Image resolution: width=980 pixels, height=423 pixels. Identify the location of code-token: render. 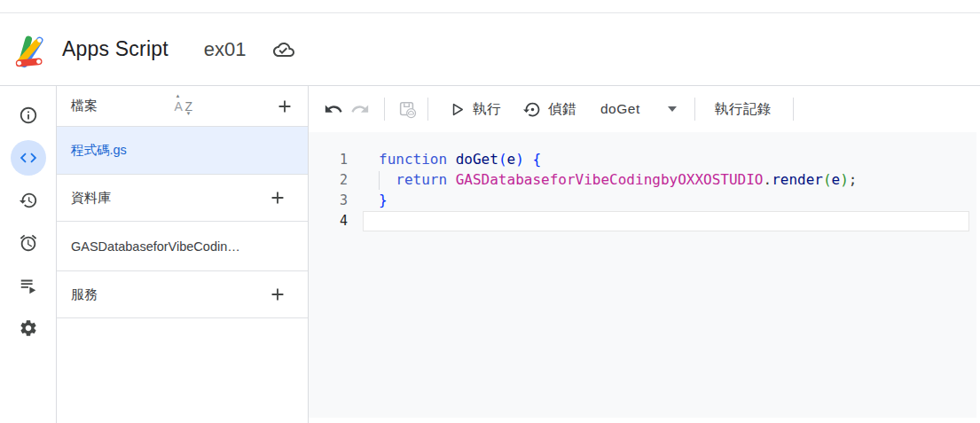
(797, 179).